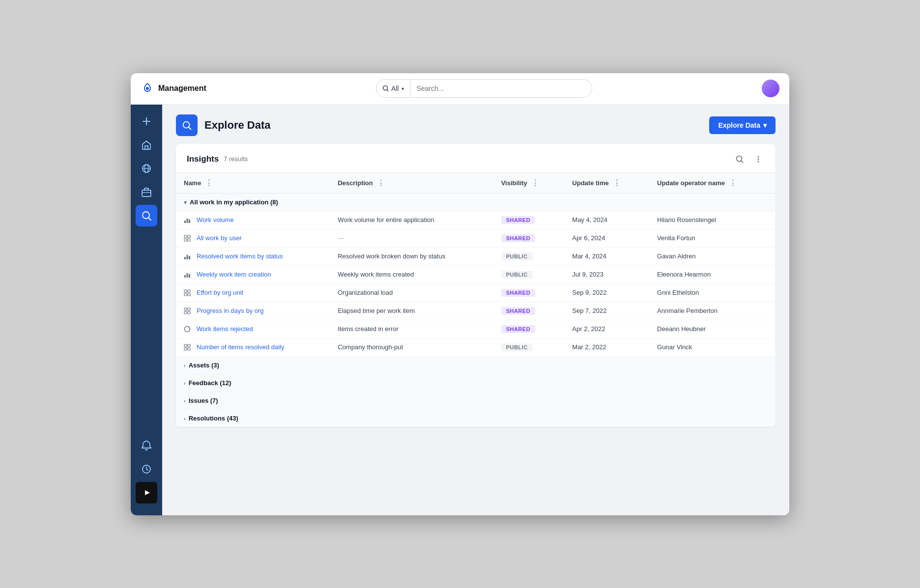 The image size is (920, 588). Describe the element at coordinates (771, 88) in the screenshot. I see `avatar` at that location.